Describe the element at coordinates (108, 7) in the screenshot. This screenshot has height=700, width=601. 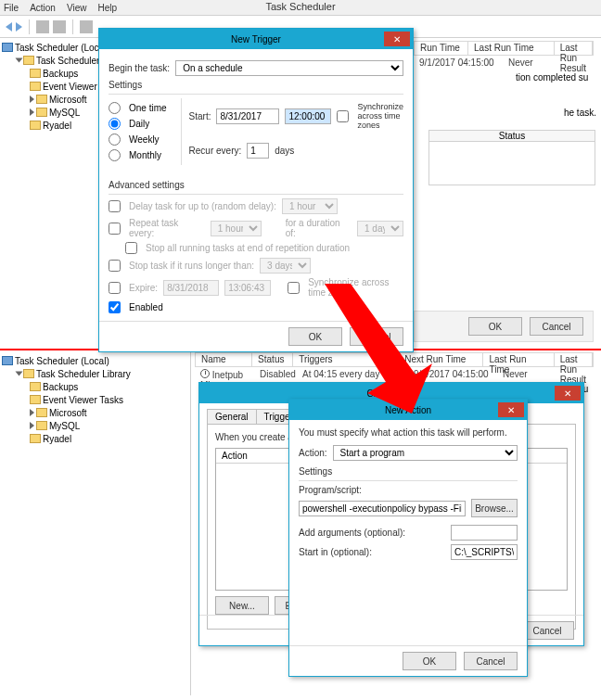
I see `menu-help: Help` at that location.